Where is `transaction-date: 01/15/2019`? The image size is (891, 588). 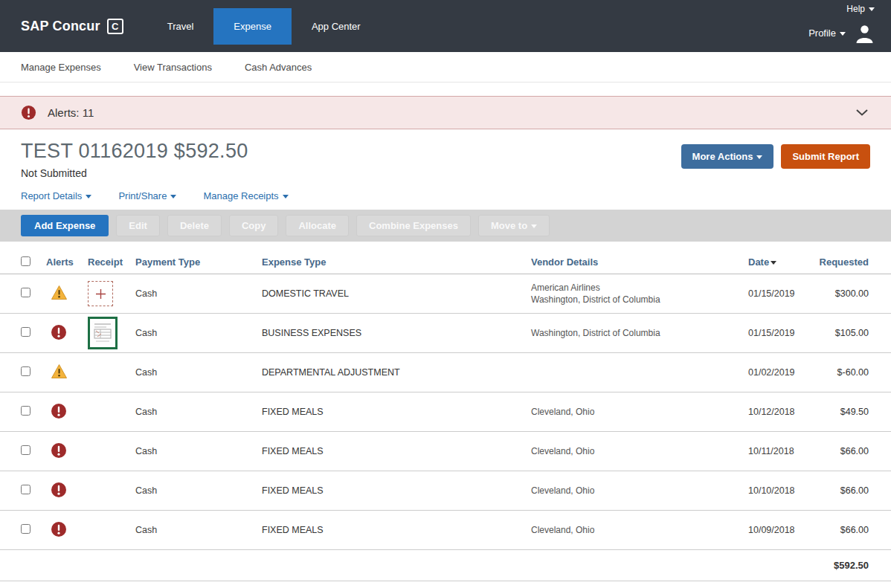
transaction-date: 01/15/2019 is located at coordinates (781, 333).